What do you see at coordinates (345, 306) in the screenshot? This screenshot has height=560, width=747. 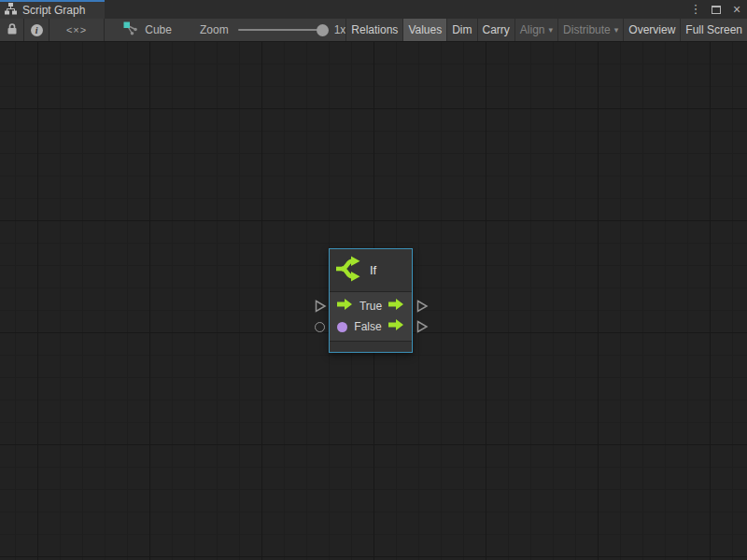 I see `flow-input-port-icon` at bounding box center [345, 306].